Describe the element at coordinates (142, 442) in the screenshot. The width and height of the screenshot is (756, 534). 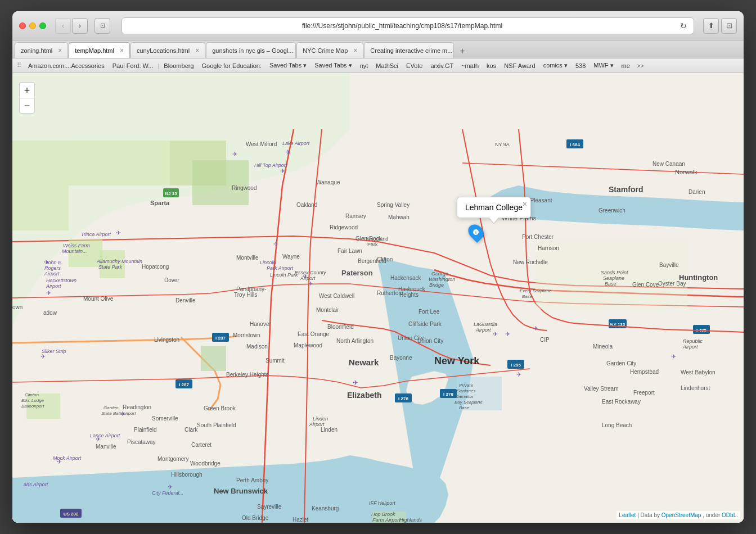
I see `svg-text: Piscataway` at that location.